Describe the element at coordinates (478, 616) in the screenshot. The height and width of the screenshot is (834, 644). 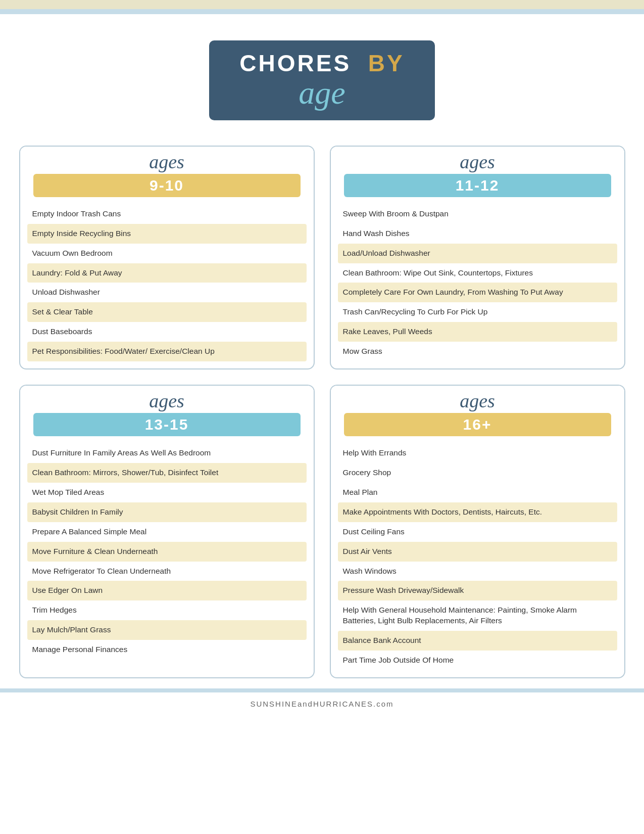
I see `chore-item: Help With General Household Maintenance:…` at that location.